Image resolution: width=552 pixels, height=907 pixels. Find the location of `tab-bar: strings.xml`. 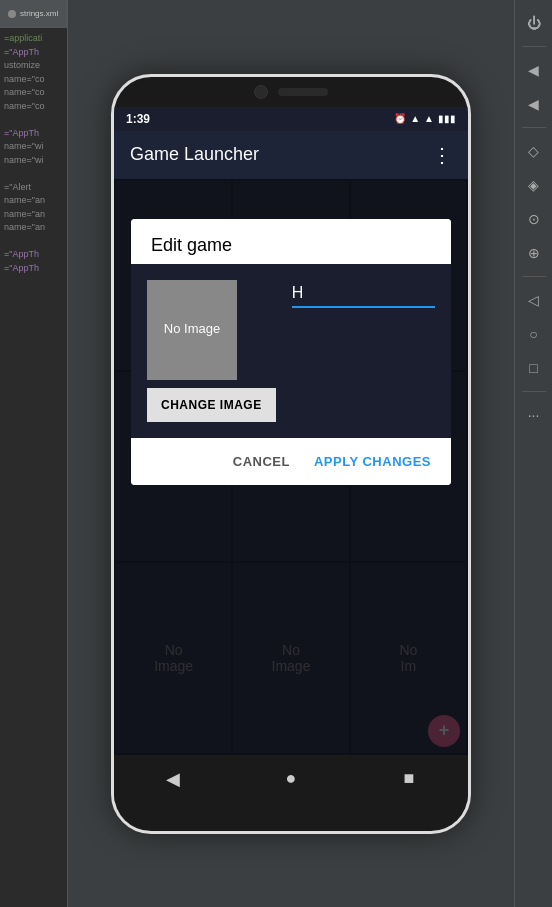

tab-bar: strings.xml is located at coordinates (34, 14).